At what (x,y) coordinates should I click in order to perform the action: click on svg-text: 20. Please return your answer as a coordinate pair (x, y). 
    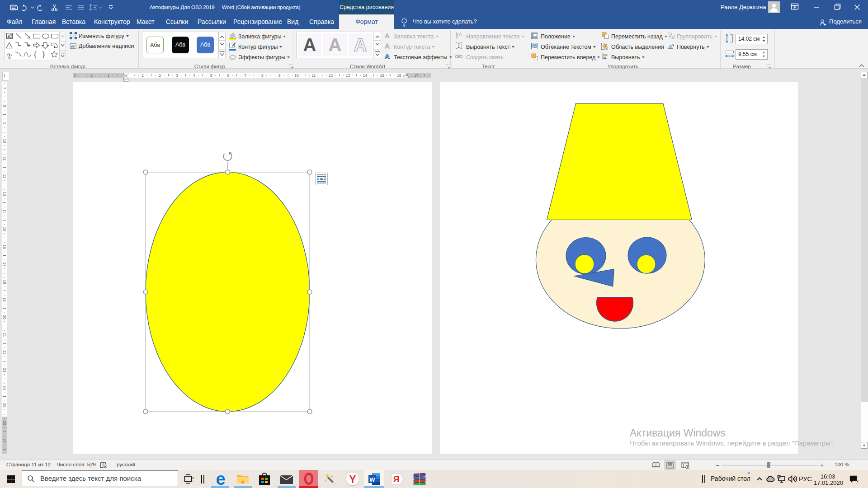
    Looking at the image, I should click on (5, 317).